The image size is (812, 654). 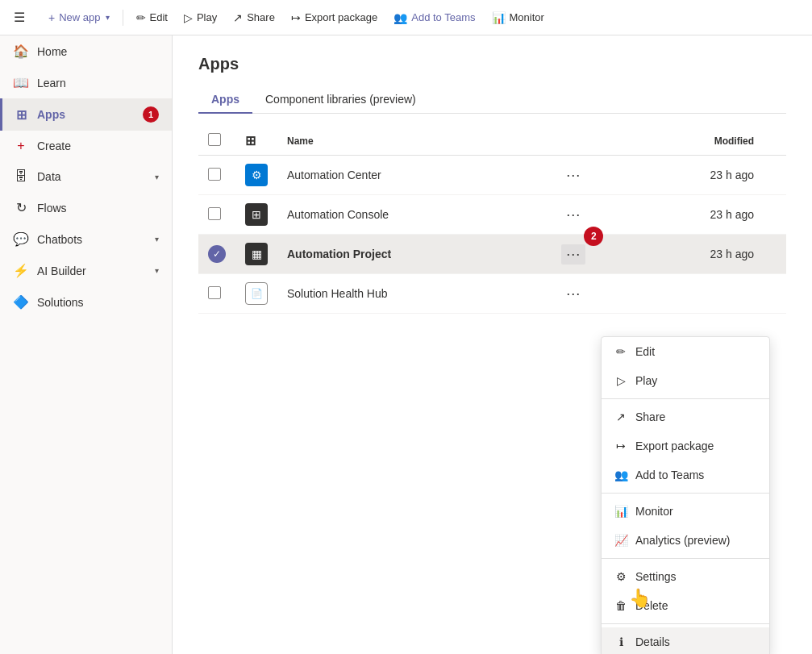 I want to click on context-menu-edit: ✏ Edit, so click(x=685, y=352).